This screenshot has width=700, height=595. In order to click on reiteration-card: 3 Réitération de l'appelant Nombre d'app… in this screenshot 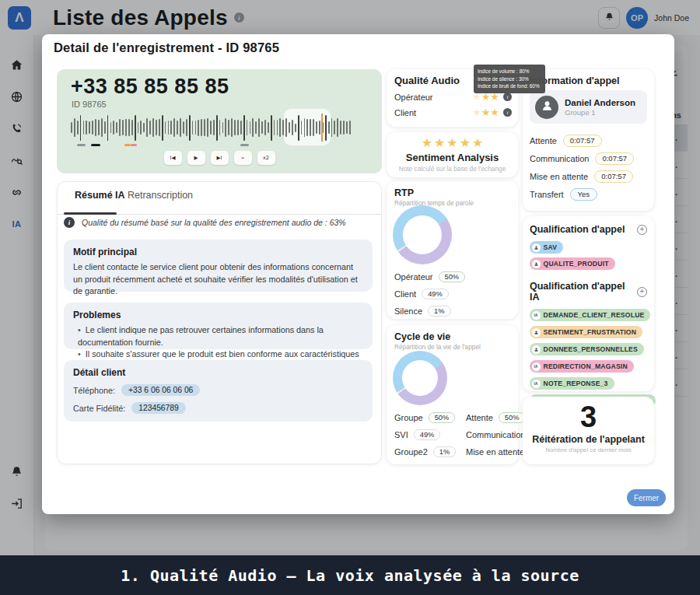, I will do `click(588, 431)`.